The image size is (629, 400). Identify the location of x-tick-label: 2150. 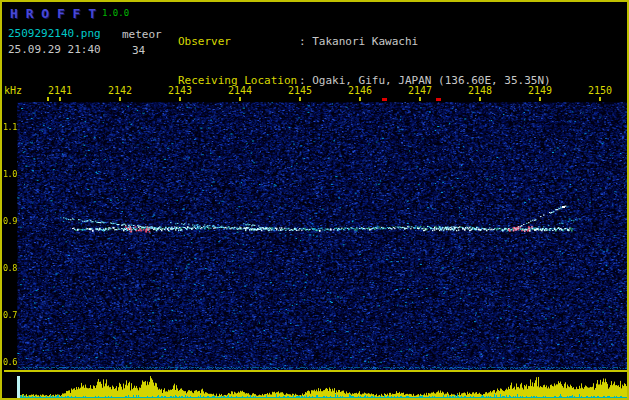
(600, 90).